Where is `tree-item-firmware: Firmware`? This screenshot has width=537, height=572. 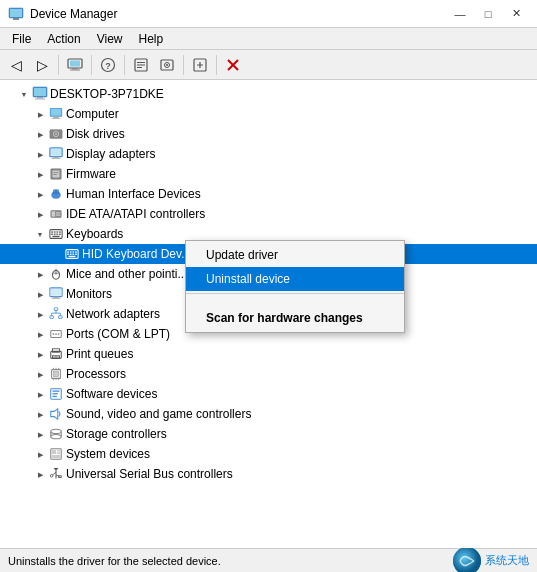
tree-item-firmware: Firmware is located at coordinates (268, 174).